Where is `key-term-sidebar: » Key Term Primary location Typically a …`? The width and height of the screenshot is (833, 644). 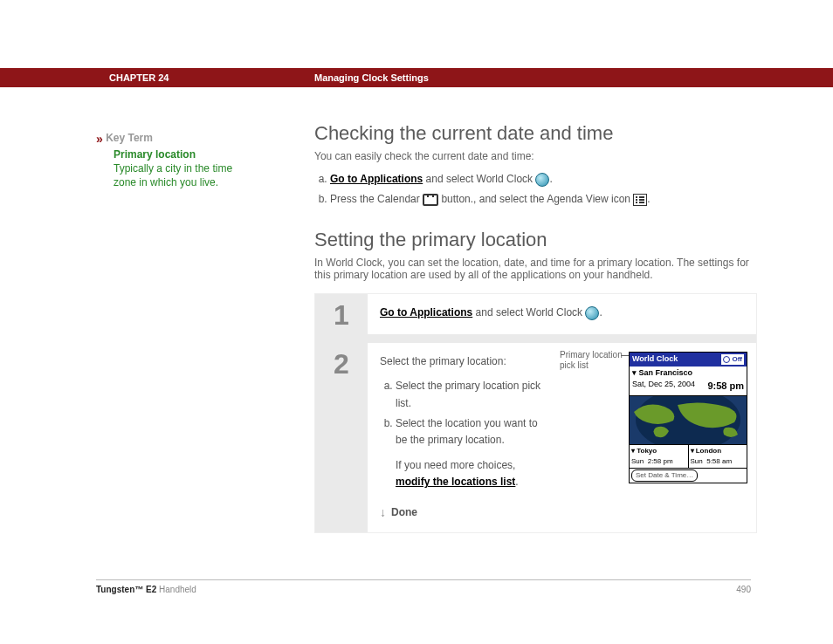
key-term-sidebar: » Key Term Primary location Typically a … is located at coordinates (170, 161).